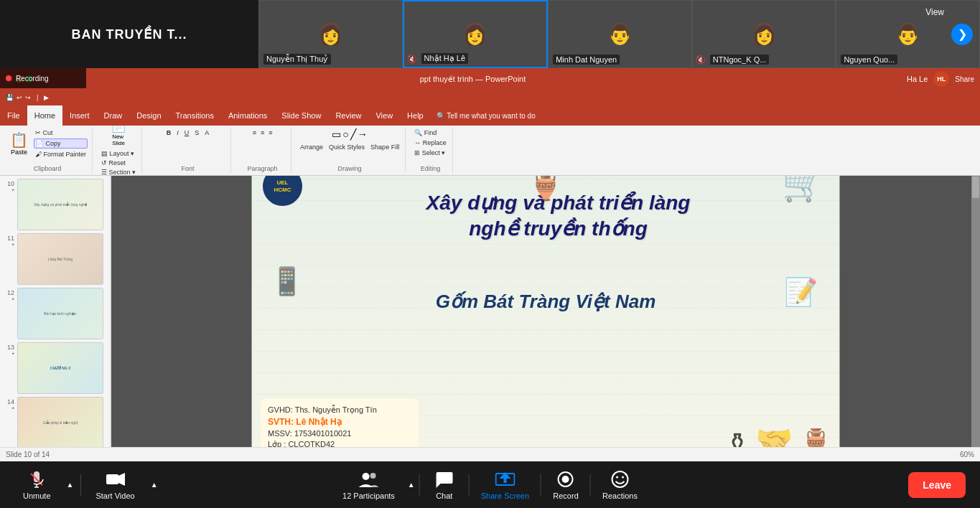 The width and height of the screenshot is (980, 508). I want to click on tab-design: Design, so click(149, 116).